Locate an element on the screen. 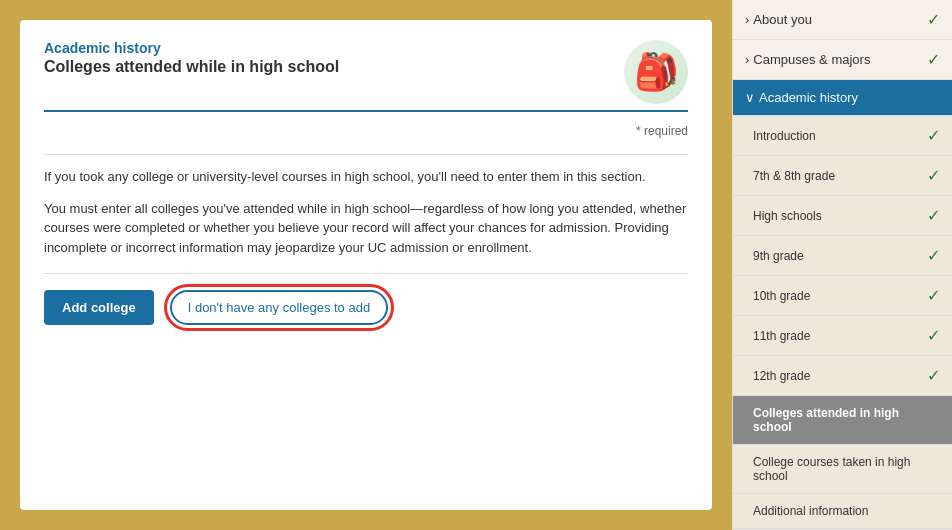 This screenshot has width=952, height=530. sidebar-subitem-7th-8th: 7th & 8th grade ✓ is located at coordinates (842, 176).